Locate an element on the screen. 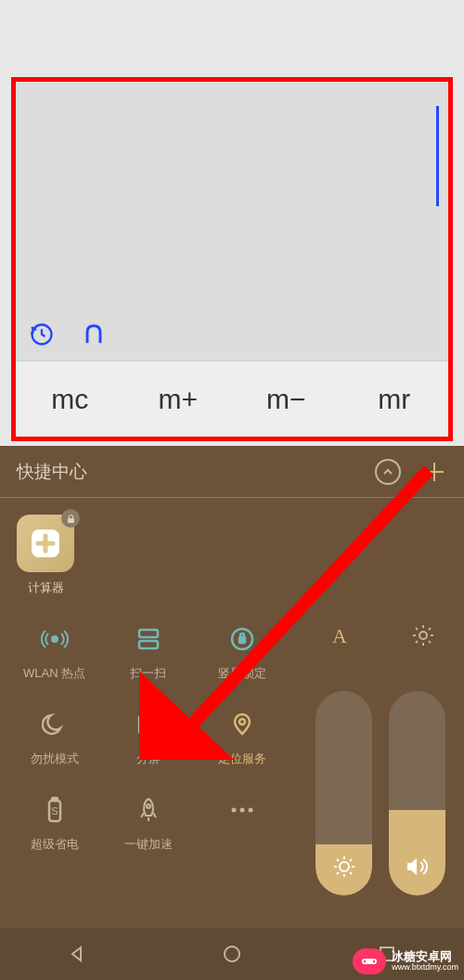  text-cursor is located at coordinates (438, 156).